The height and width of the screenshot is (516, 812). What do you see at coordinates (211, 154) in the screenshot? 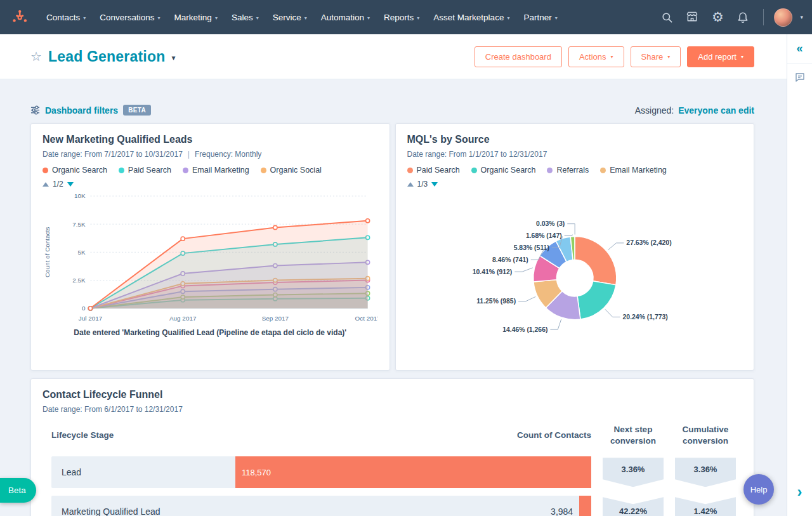
I see `report-date-range: Date range: From 7/1/2017 to 10/31/2017|…` at bounding box center [211, 154].